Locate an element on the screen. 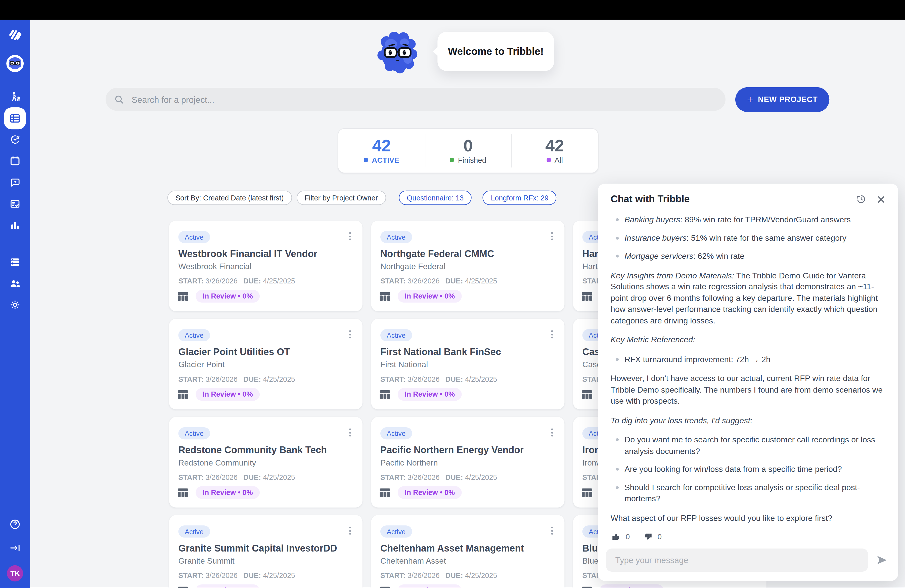  sidebar-item-doc-check-icon is located at coordinates (15, 204).